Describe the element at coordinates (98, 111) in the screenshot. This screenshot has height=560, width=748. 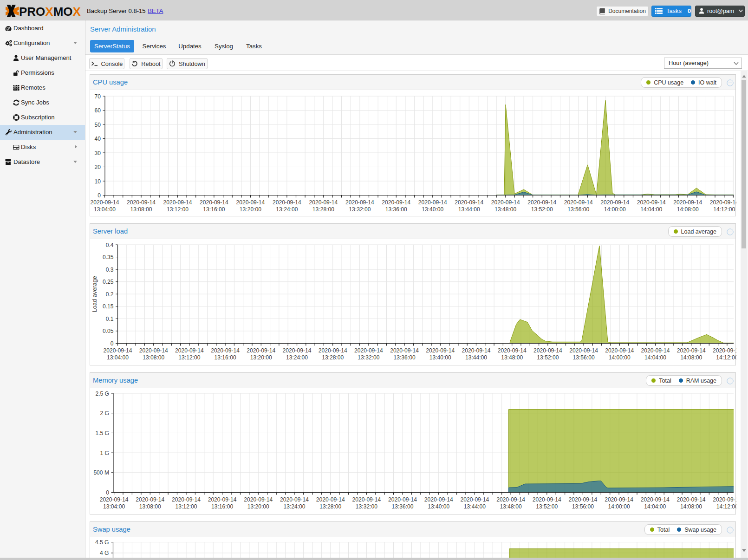
I see `svg-text: 60` at that location.